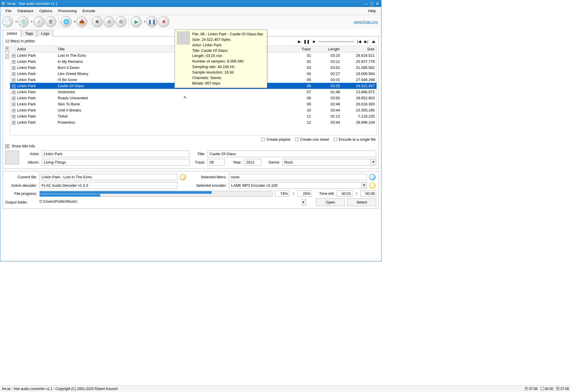  Describe the element at coordinates (31, 22) in the screenshot. I see `add-cd-dropdown: ▼` at that location.